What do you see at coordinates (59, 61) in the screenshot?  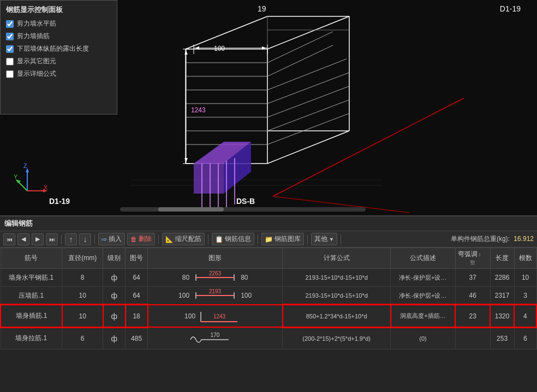 I see `checkbox-other-elements: 显示其它图元` at bounding box center [59, 61].